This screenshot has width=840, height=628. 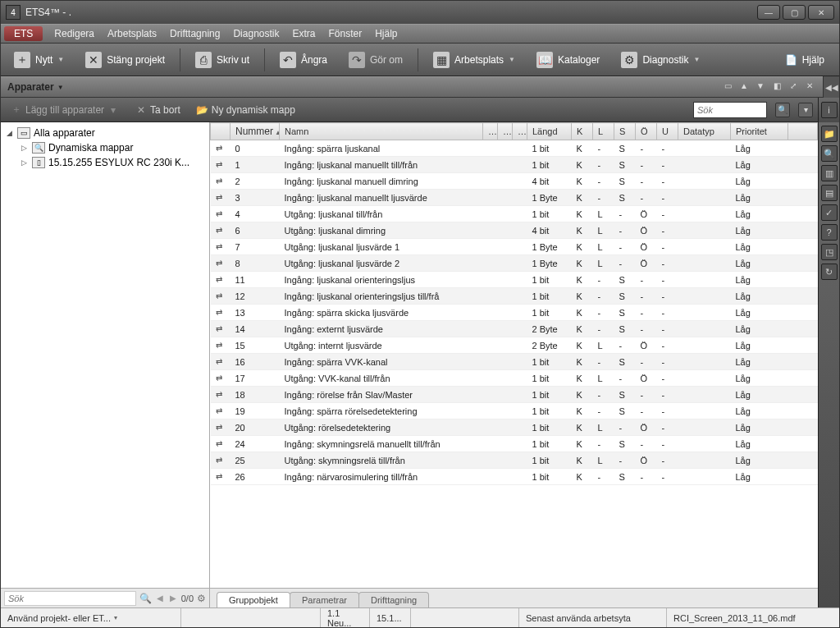 What do you see at coordinates (514, 149) in the screenshot?
I see `table-row: ⇄0Ingång: spärra ljuskanal1 bitK-S--Låg` at bounding box center [514, 149].